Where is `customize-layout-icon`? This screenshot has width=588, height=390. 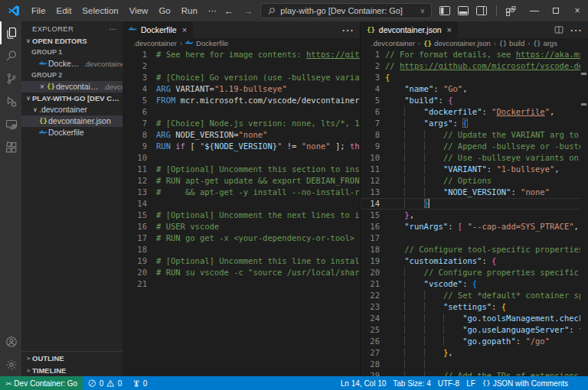 customize-layout-icon is located at coordinates (511, 11).